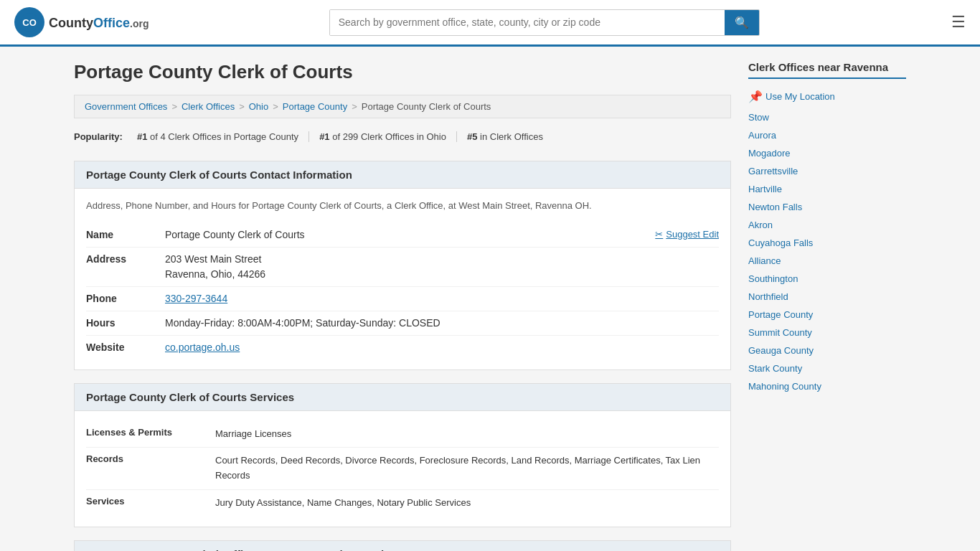 Image resolution: width=980 pixels, height=551 pixels. I want to click on svc-value-records: Court Records, Deed Records, Divorce Rec…, so click(467, 468).